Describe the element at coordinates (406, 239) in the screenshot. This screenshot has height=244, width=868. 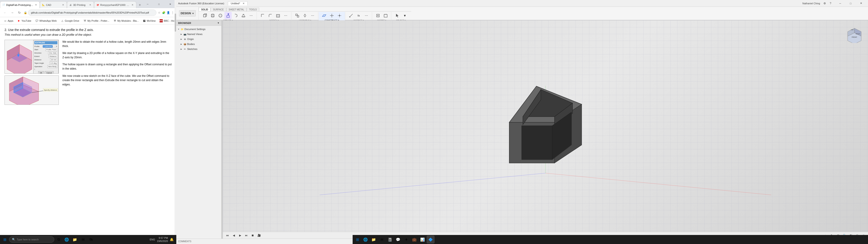
I see `fusion-taskbar-telegram: ✈` at that location.